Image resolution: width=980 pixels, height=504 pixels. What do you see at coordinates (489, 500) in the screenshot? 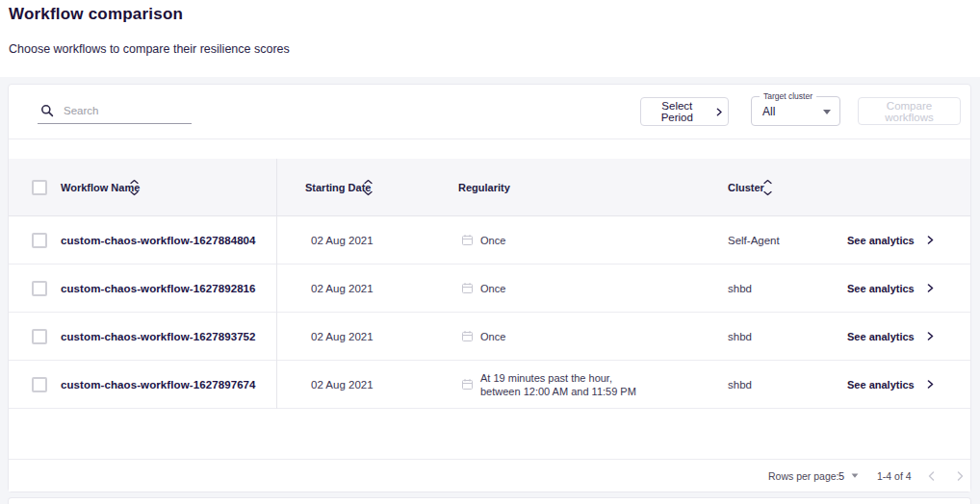
I see `next-section-card` at bounding box center [489, 500].